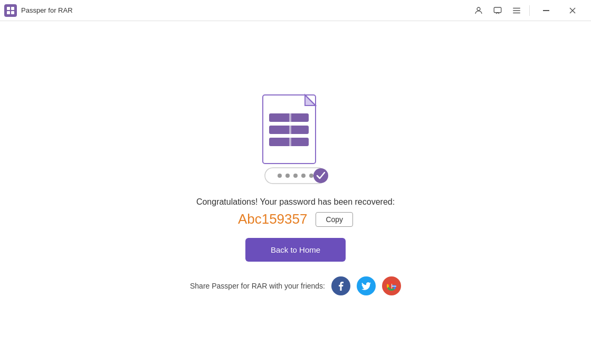  What do you see at coordinates (296, 137) in the screenshot?
I see `file-illustration` at bounding box center [296, 137].